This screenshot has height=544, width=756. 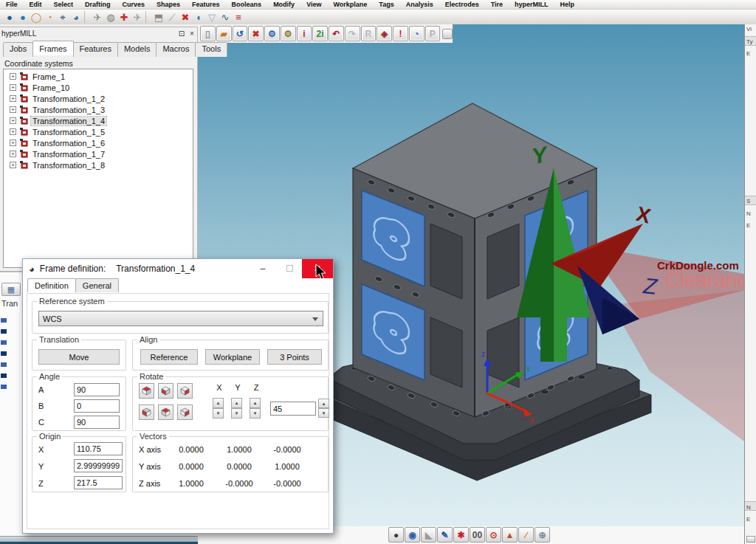 I want to click on align-workplane-button: Workplane, so click(x=233, y=357).